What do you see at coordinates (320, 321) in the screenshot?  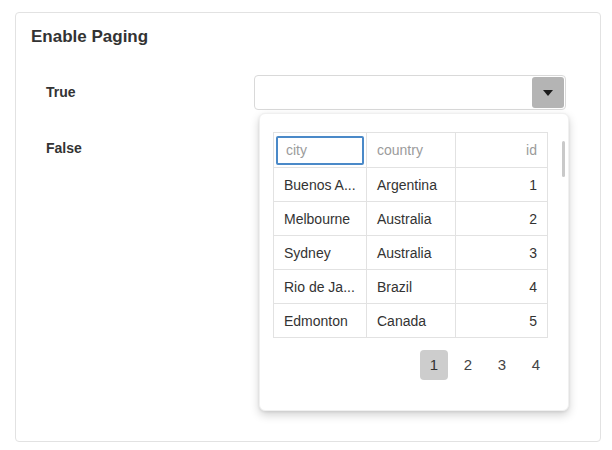 I see `cell-city: Edmonton` at bounding box center [320, 321].